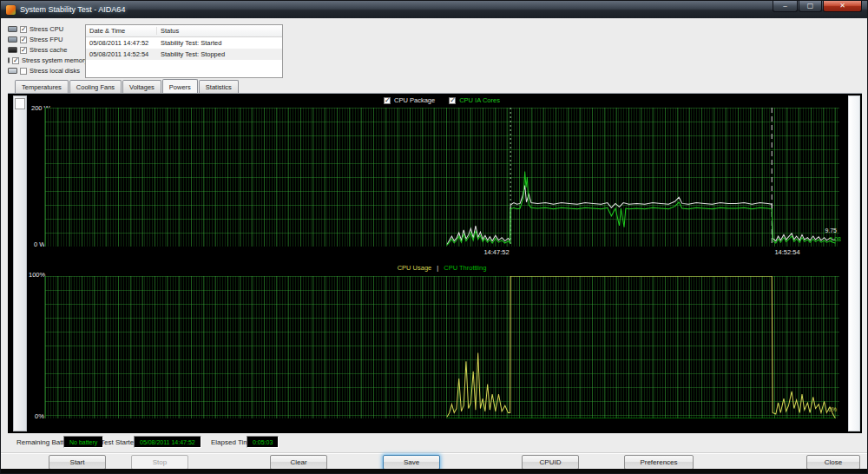 The height and width of the screenshot is (474, 868). I want to click on tab-voltages: Voltages, so click(142, 87).